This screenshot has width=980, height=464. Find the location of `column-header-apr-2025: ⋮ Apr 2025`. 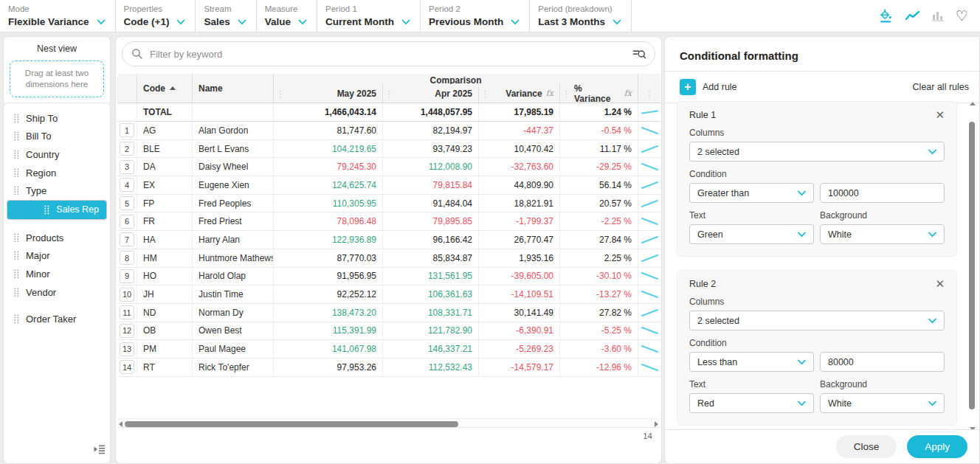

column-header-apr-2025: ⋮ Apr 2025 is located at coordinates (431, 94).